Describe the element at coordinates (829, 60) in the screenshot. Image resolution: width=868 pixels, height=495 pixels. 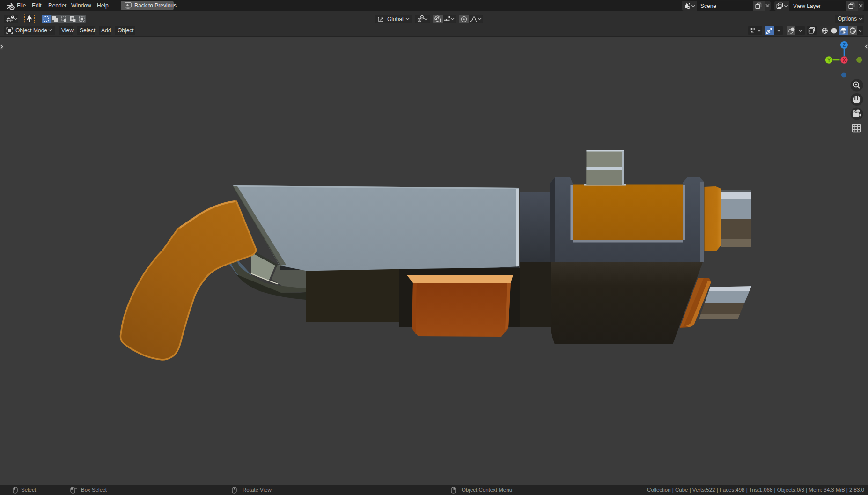
I see `svg-text: Y` at that location.